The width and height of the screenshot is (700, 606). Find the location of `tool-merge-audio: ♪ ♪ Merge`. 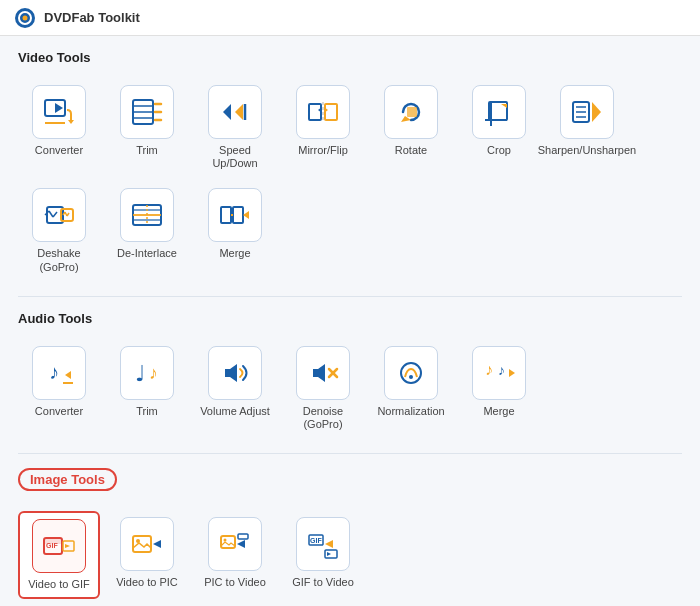

tool-merge-audio: ♪ ♪ Merge is located at coordinates (499, 388).